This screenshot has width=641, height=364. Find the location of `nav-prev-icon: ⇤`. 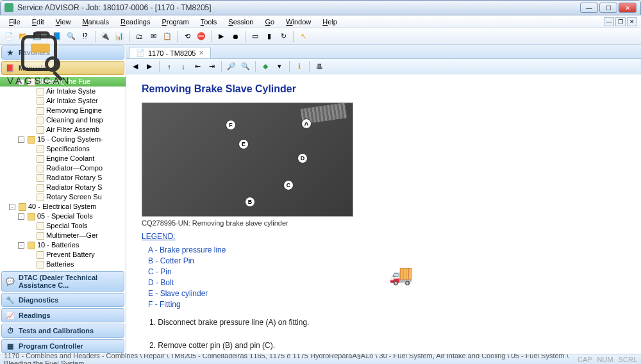

nav-prev-icon: ⇤ is located at coordinates (197, 67).